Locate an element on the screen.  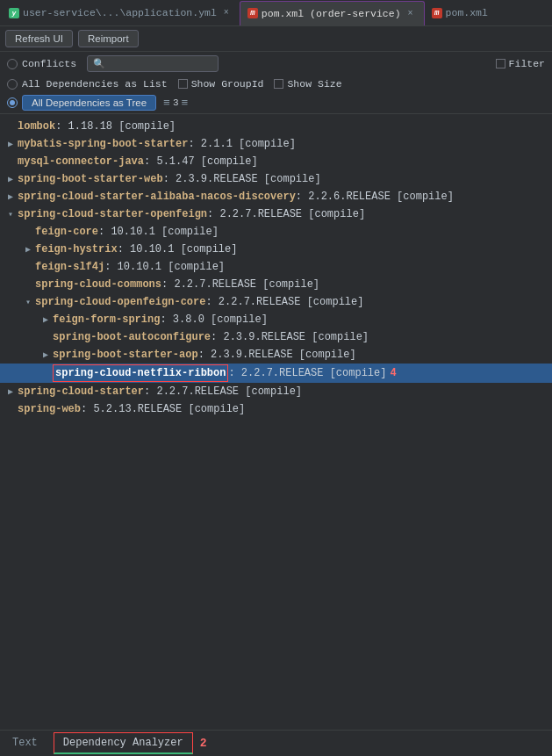
item-name: mybatis-spring-boot-starter is located at coordinates (103, 144).